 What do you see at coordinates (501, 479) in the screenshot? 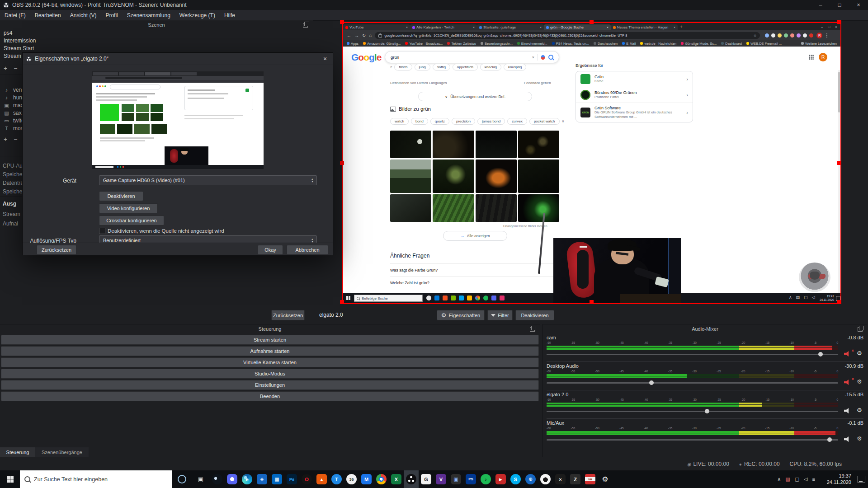
I see `app-icon-red: ▶` at bounding box center [501, 479].